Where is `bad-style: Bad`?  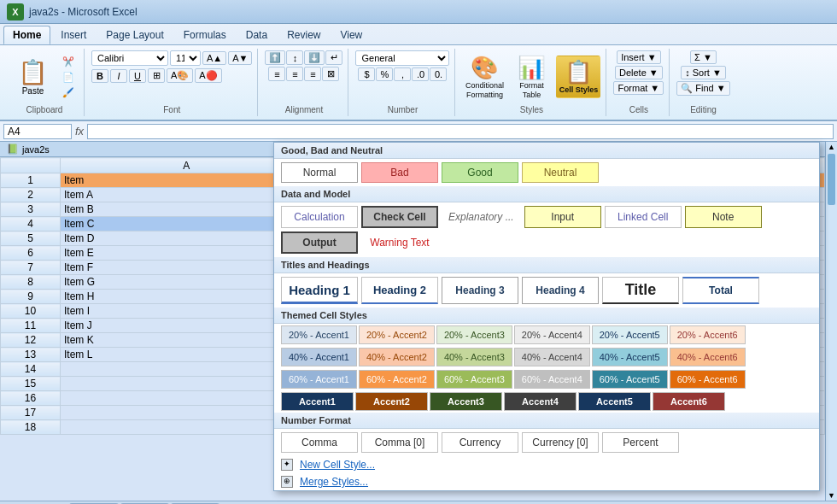
bad-style: Bad is located at coordinates (400, 173).